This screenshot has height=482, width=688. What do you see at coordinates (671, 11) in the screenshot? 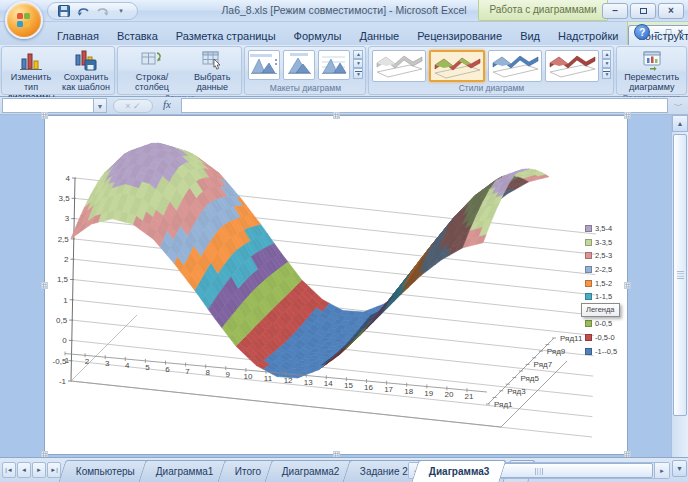
I see `close-button: ×` at bounding box center [671, 11].